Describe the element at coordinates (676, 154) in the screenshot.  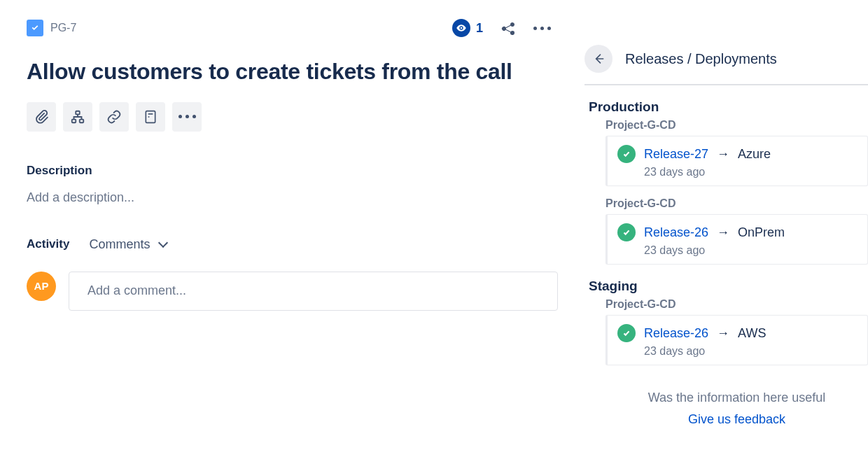
I see `release-link: Release-27` at that location.